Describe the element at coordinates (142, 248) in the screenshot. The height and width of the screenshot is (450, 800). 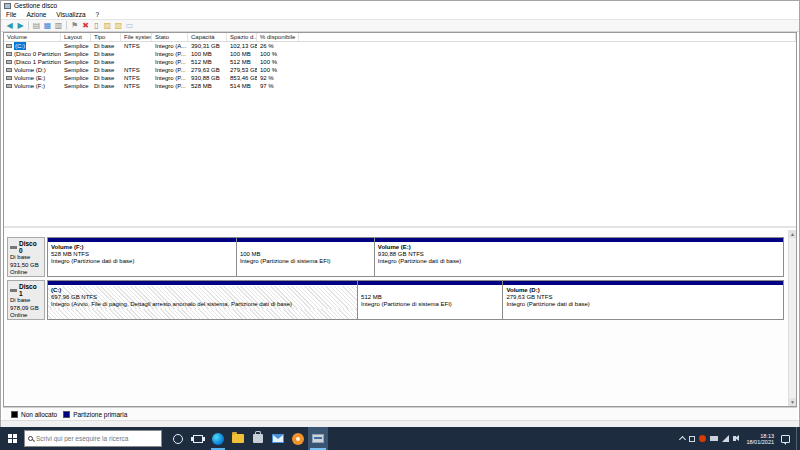
I see `partition-title: Volume (F:)` at that location.